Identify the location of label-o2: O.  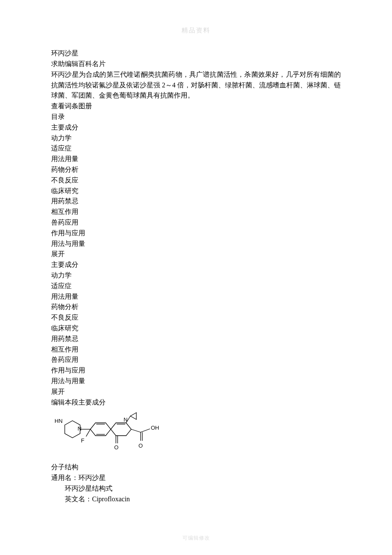
(141, 446).